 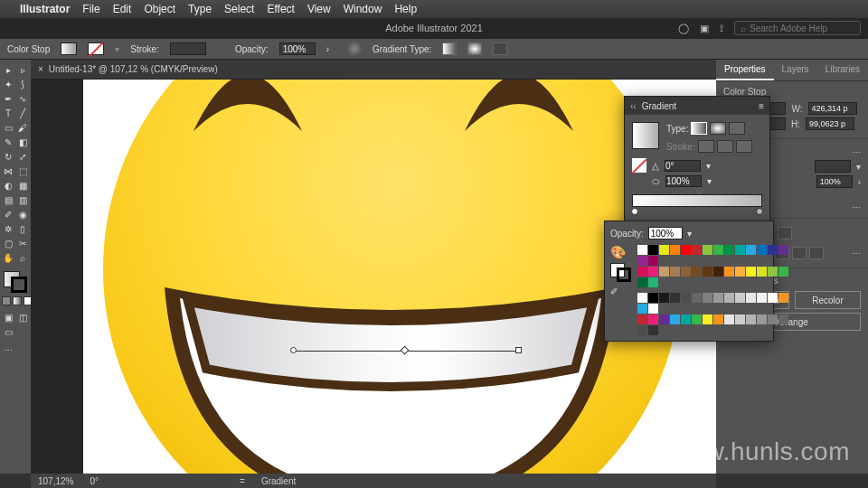 What do you see at coordinates (23, 200) in the screenshot?
I see `gradient-tool: ▥` at bounding box center [23, 200].